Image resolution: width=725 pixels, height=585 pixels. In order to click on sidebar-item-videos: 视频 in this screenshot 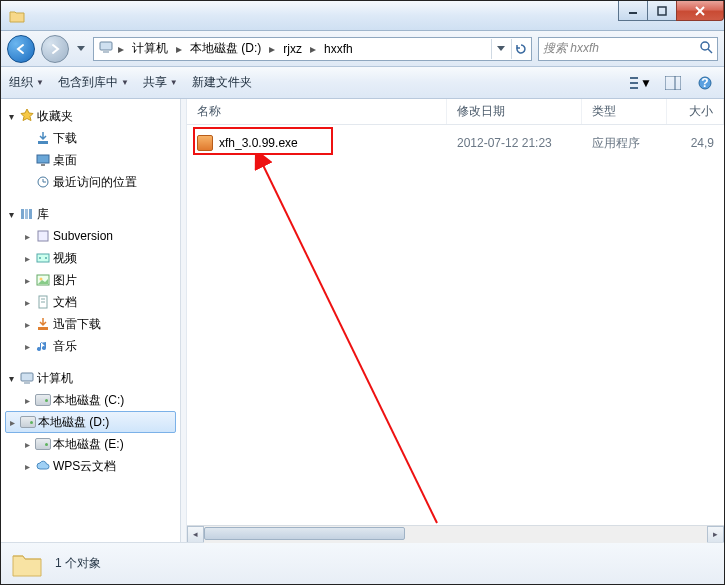, I will do `click(90, 258)`.